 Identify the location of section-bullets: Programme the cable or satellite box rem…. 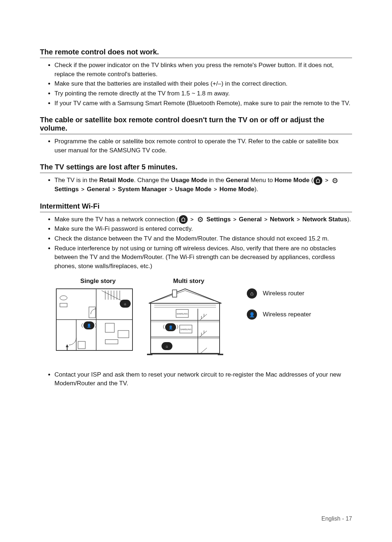
(196, 146).